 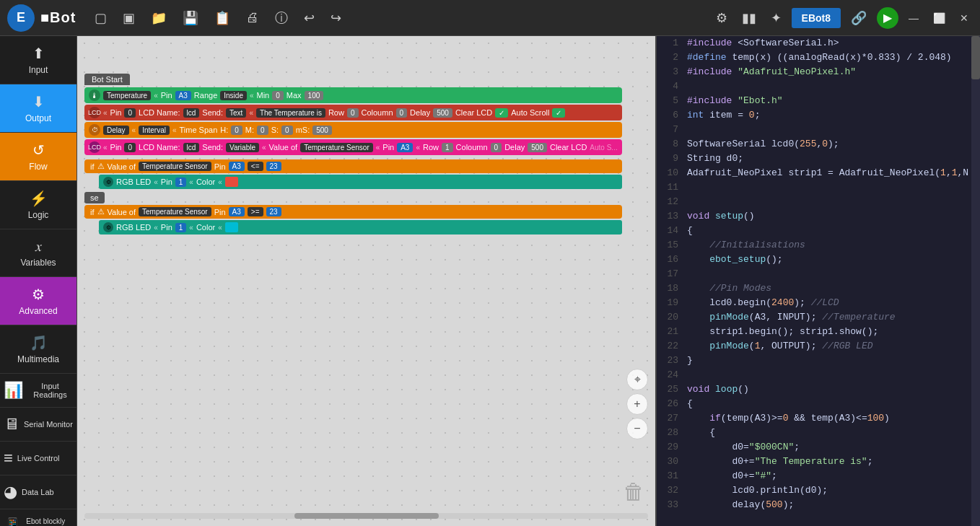 I want to click on sidebar-item-variables: 𝑥 Variables, so click(x=38, y=253).